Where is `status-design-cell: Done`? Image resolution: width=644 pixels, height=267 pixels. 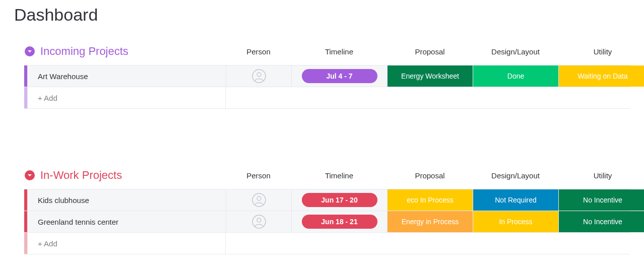
status-design-cell: Done is located at coordinates (516, 76).